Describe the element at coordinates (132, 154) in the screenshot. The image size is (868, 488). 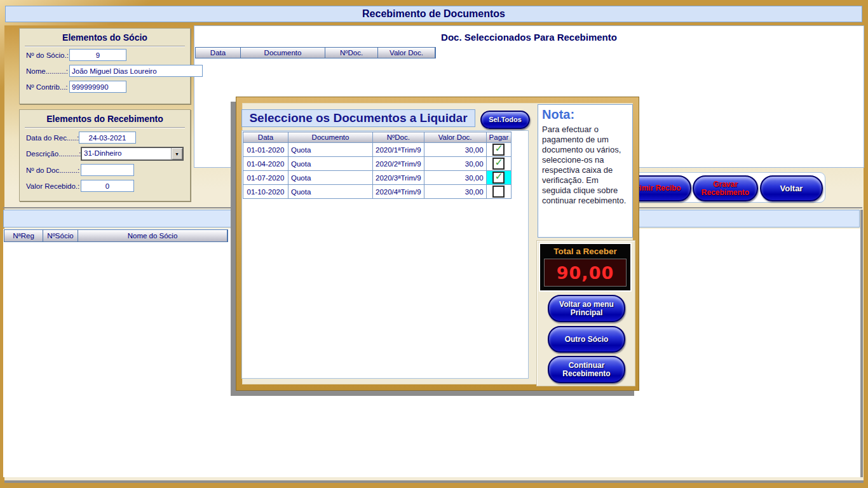
I see `descricao-combo: 31-Dinheiro ▼` at that location.